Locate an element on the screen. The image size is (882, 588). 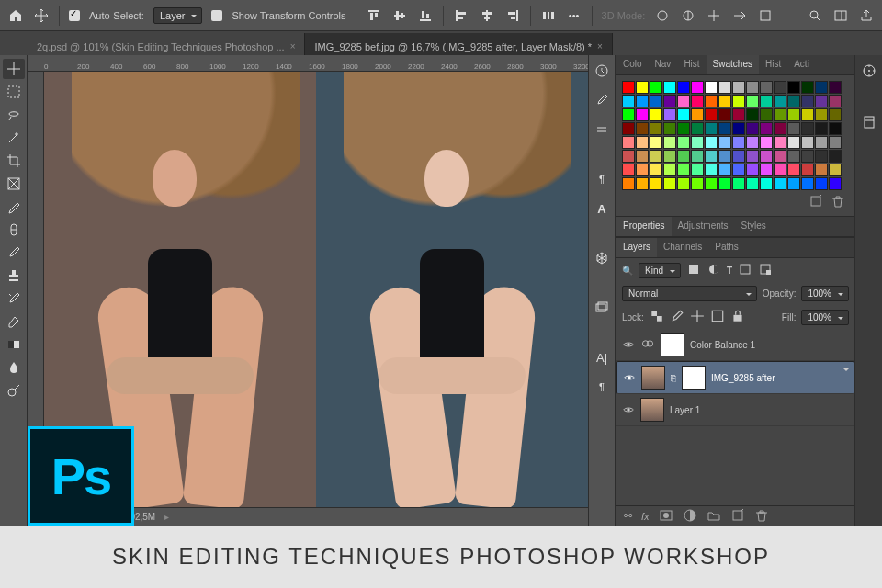
lock-transparency-icon is located at coordinates (657, 317).